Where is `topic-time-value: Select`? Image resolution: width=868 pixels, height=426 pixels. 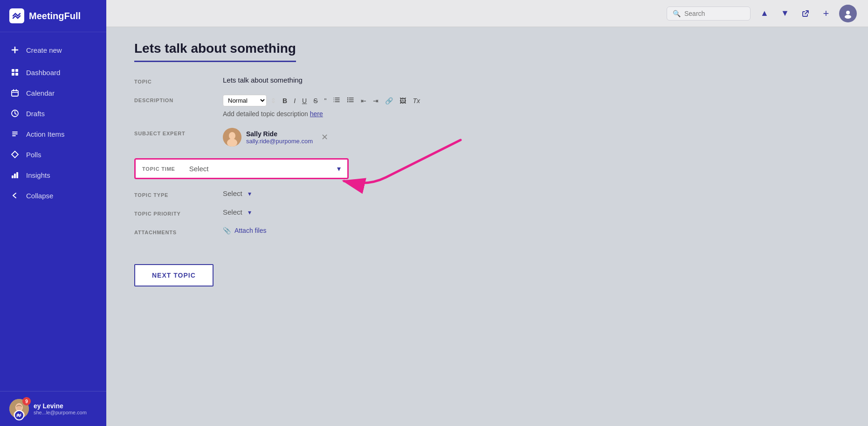 topic-time-value: Select is located at coordinates (199, 169).